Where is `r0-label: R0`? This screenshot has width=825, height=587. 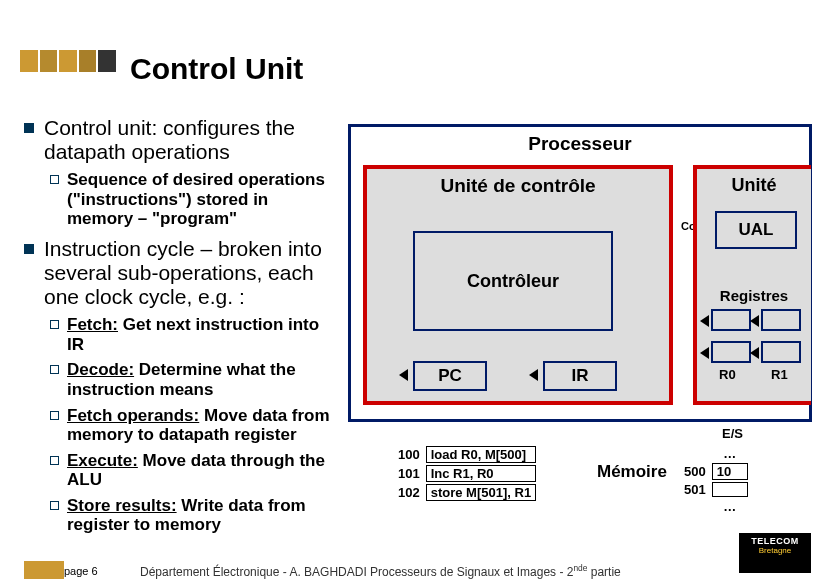
r0-label: R0 is located at coordinates (728, 374).